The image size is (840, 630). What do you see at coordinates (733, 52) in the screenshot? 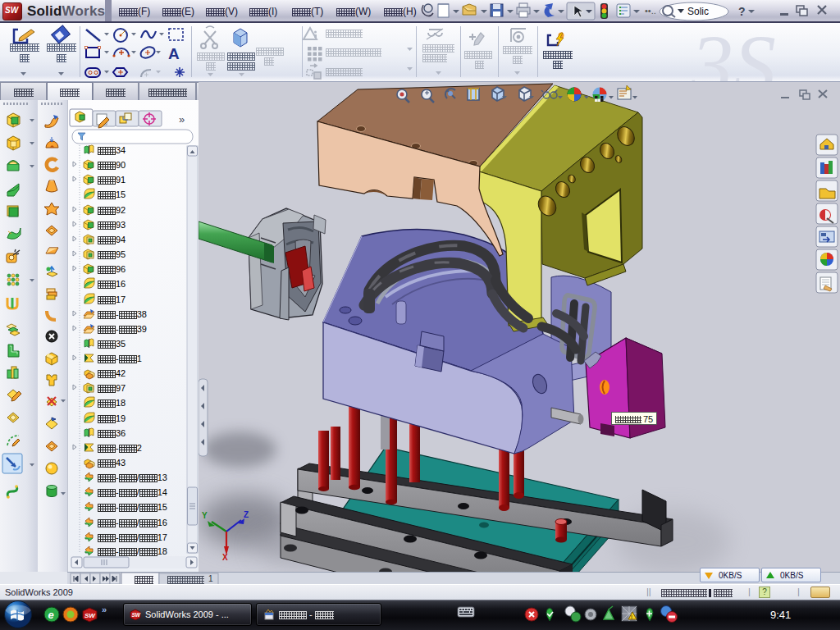
I see `svg-text: 3S` at bounding box center [733, 52].